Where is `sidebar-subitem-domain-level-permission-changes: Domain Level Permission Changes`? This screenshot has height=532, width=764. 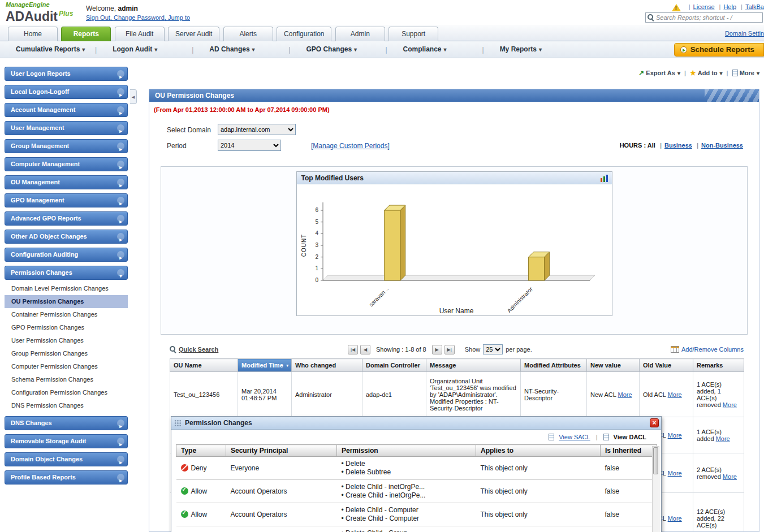
sidebar-subitem-domain-level-permission-changes: Domain Level Permission Changes is located at coordinates (66, 288).